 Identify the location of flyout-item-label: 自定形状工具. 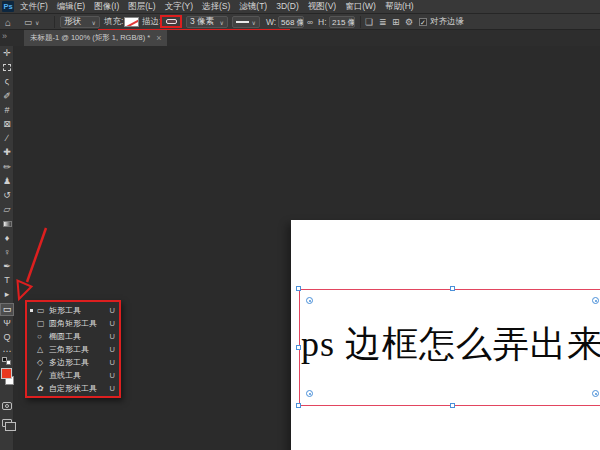
(80, 388).